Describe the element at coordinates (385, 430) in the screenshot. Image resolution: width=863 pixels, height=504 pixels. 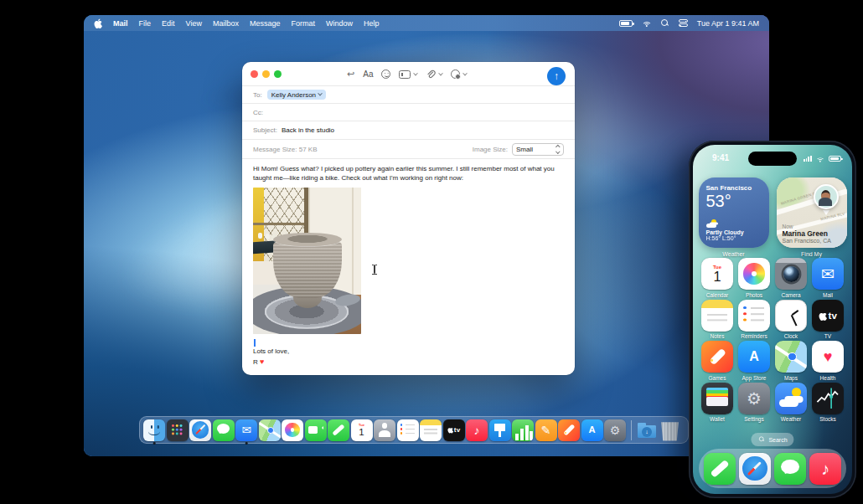
I see `dock-contacts` at that location.